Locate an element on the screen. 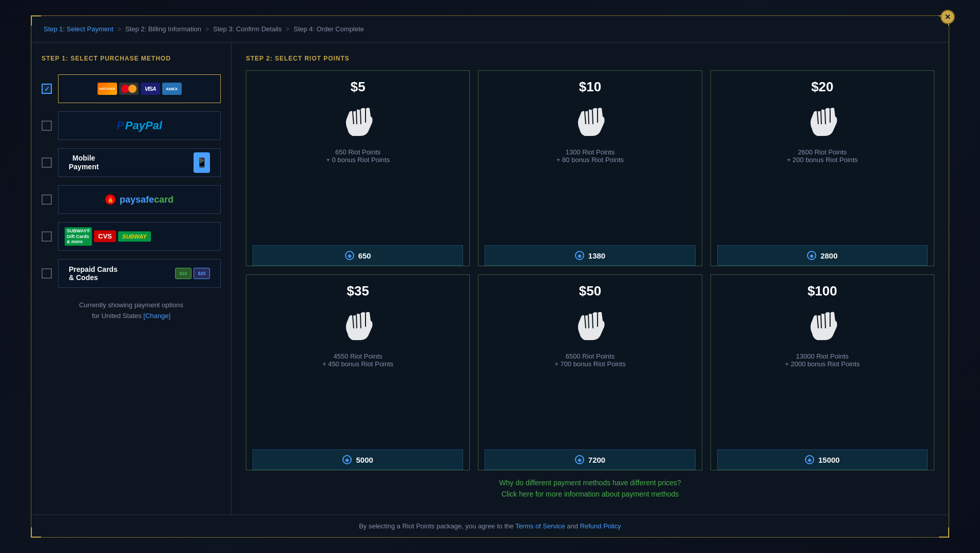 This screenshot has height=553, width=980. checkbox-mobile is located at coordinates (47, 163).